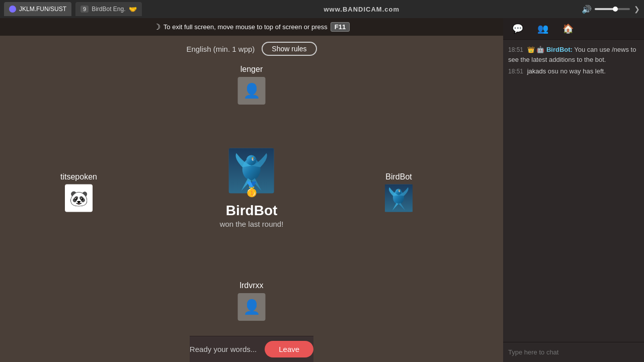 Image resolution: width=644 pixels, height=362 pixels. I want to click on tab-jklm: JKLM.FUN/SUST, so click(38, 9).